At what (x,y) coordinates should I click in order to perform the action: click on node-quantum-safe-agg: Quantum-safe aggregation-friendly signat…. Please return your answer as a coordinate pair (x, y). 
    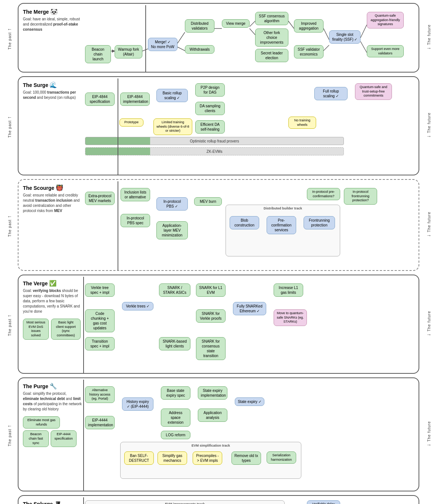
    Looking at the image, I should click on (385, 20).